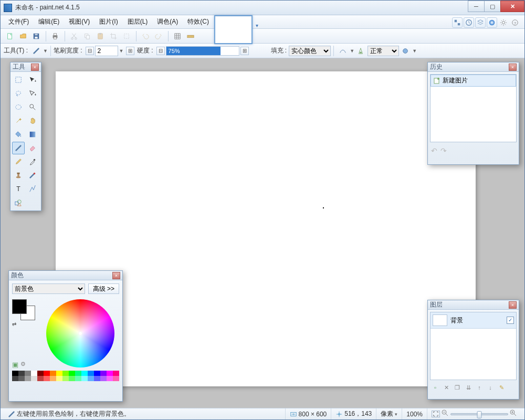 The height and width of the screenshot is (420, 525). Describe the element at coordinates (87, 36) in the screenshot. I see `copy-button` at that location.